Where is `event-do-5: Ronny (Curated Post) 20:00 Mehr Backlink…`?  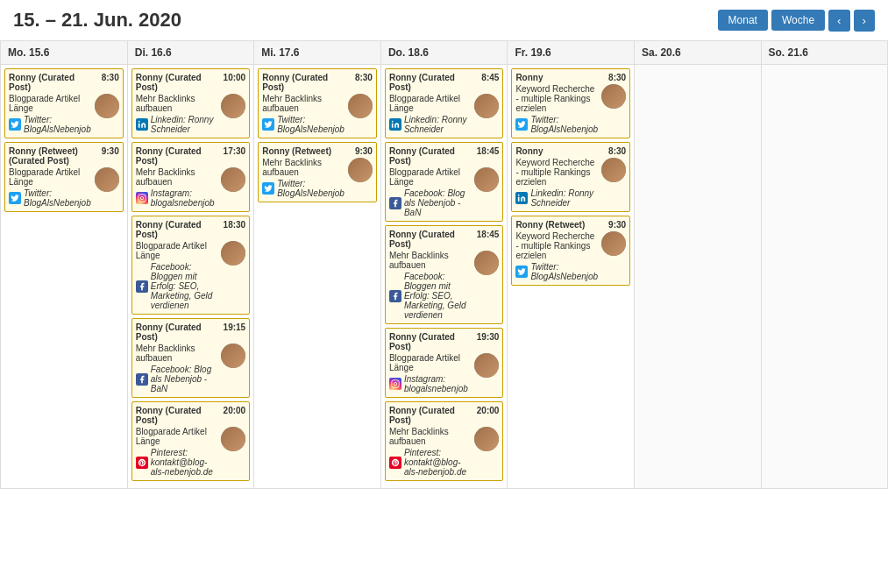 event-do-5: Ronny (Curated Post) 20:00 Mehr Backlink… is located at coordinates (444, 442).